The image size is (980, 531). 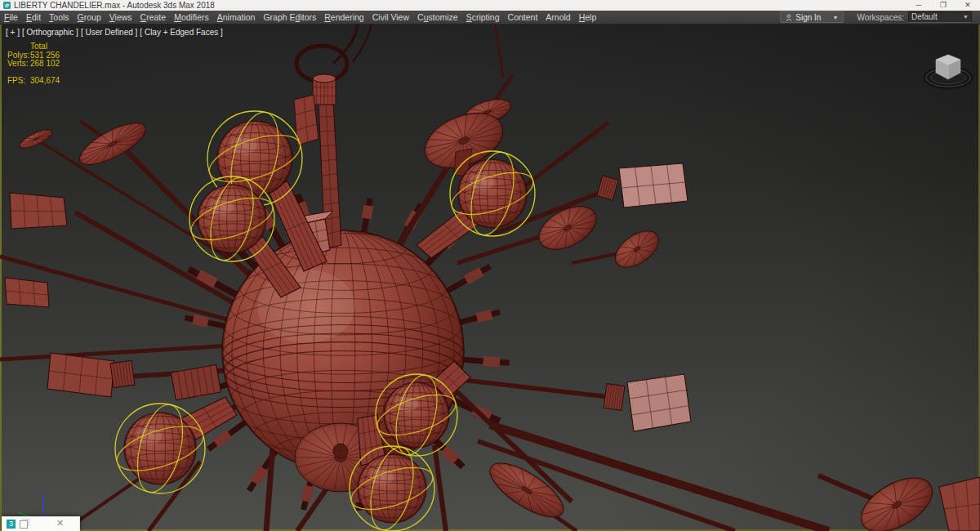 I want to click on viewport-label-segment-0: [ + ], so click(x=13, y=33).